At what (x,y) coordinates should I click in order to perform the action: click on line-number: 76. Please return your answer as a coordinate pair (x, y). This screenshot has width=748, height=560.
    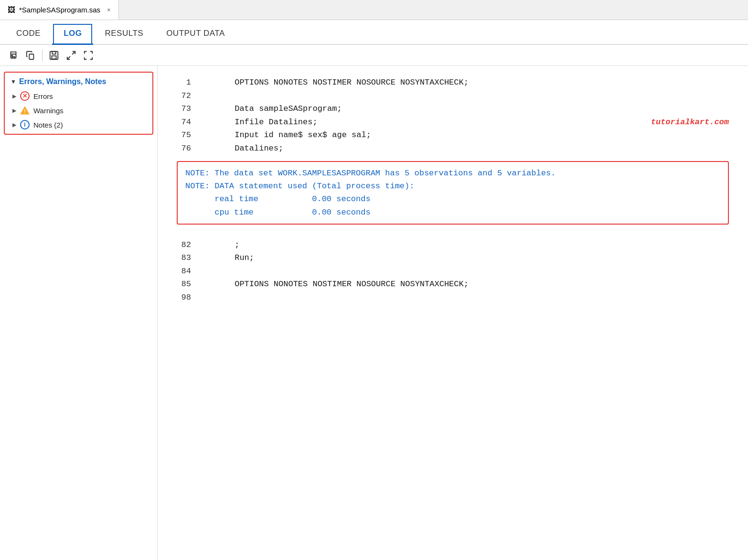
    Looking at the image, I should click on (191, 149).